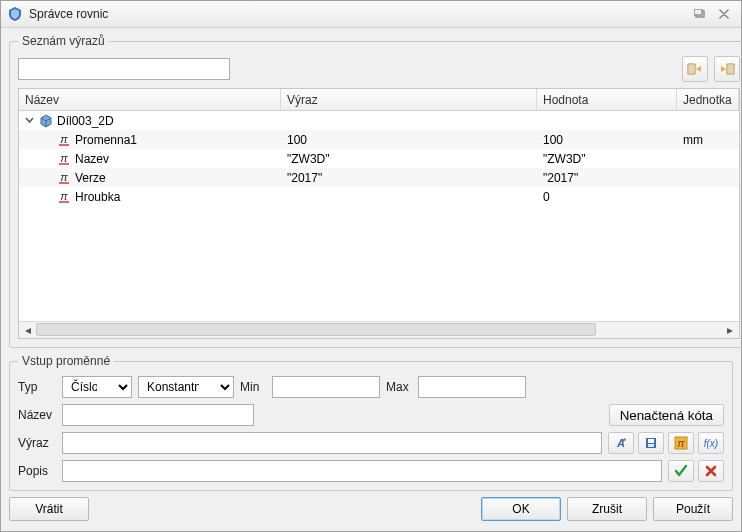  What do you see at coordinates (711, 443) in the screenshot?
I see `function-button: f(x)` at bounding box center [711, 443].